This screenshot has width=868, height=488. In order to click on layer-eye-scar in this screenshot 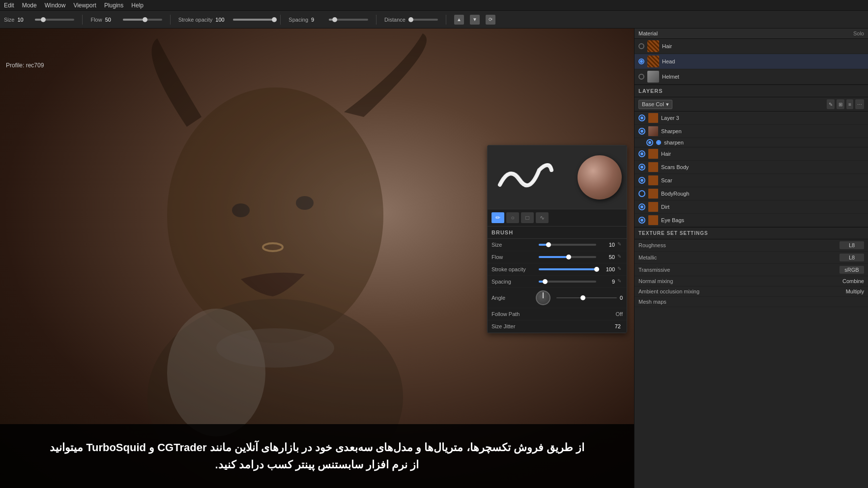, I will do `click(642, 180)`.